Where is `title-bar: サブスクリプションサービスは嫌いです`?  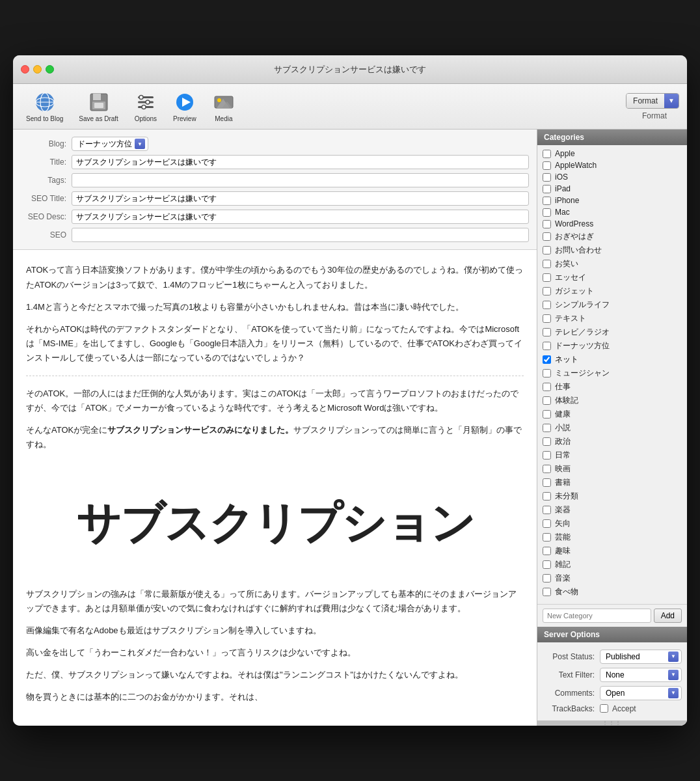 title-bar: サブスクリプションサービスは嫌いです is located at coordinates (350, 70).